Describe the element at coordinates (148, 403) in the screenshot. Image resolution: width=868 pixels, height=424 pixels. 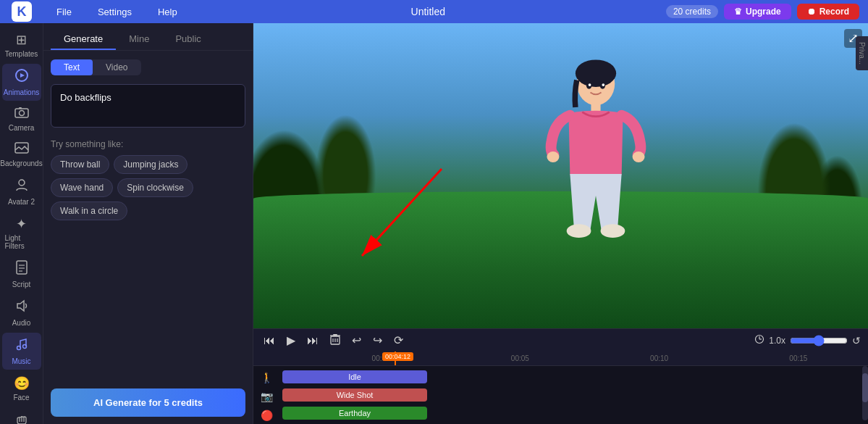
I see `generate-button: AI Generate for 5 credits` at that location.